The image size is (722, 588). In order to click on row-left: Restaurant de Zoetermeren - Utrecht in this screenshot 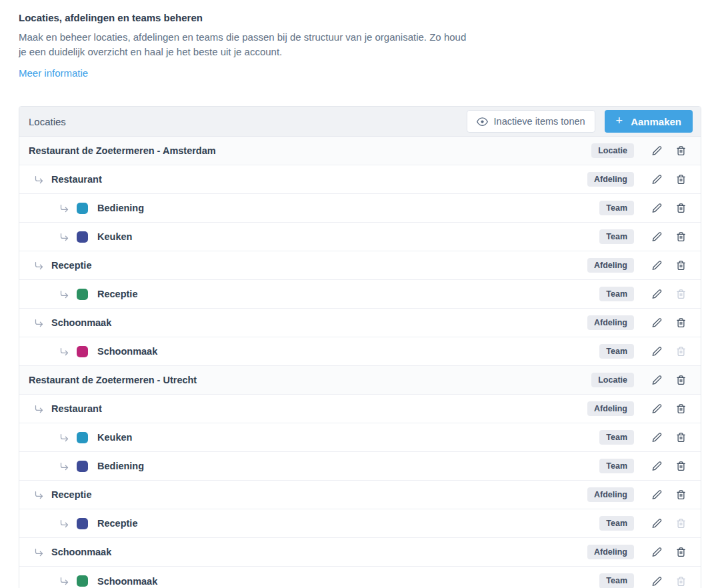, I will do `click(305, 380)`.